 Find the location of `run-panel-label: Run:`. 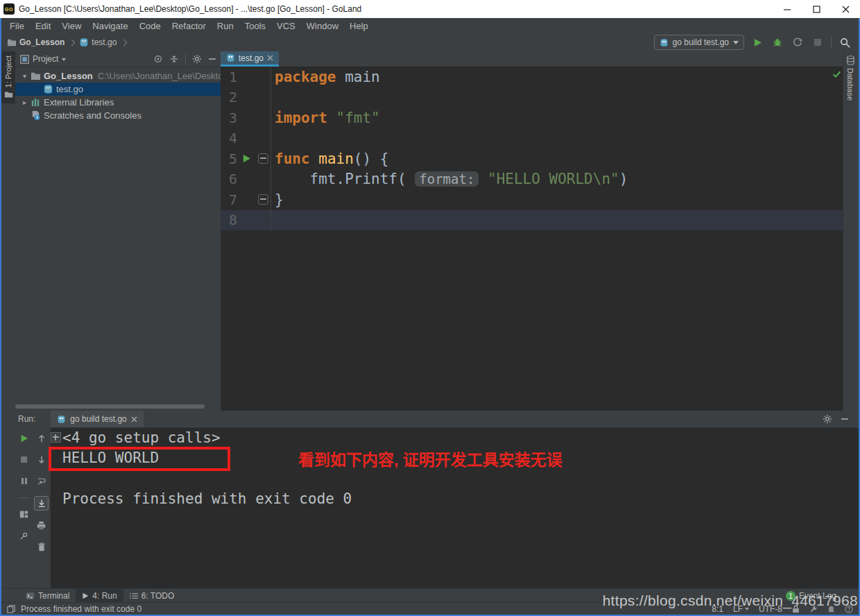

run-panel-label: Run: is located at coordinates (26, 419).